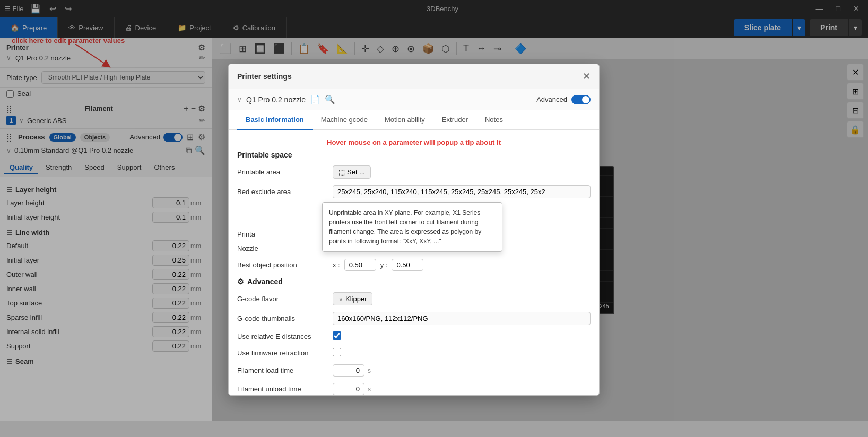  What do you see at coordinates (337, 352) in the screenshot?
I see `firmware-retraction-checkbox` at bounding box center [337, 352].